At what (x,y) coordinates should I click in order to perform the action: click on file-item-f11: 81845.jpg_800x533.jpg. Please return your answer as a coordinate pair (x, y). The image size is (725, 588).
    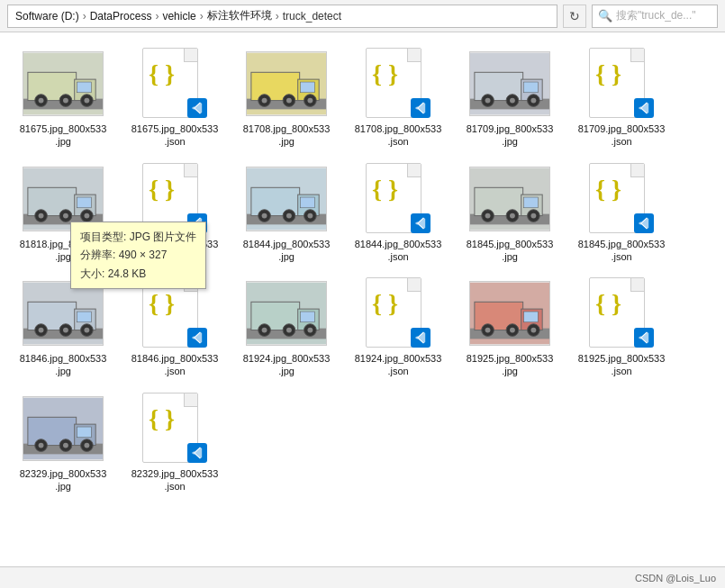
    Looking at the image, I should click on (510, 213).